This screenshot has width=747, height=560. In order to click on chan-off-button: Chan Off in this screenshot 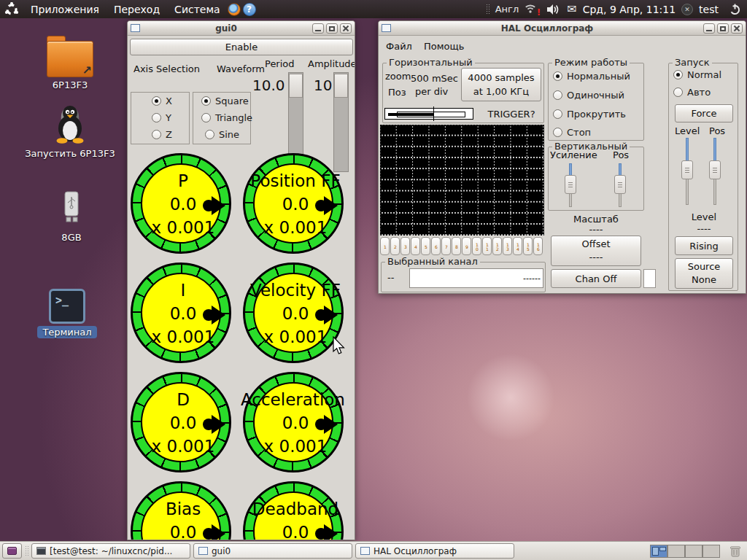, I will do `click(596, 279)`.